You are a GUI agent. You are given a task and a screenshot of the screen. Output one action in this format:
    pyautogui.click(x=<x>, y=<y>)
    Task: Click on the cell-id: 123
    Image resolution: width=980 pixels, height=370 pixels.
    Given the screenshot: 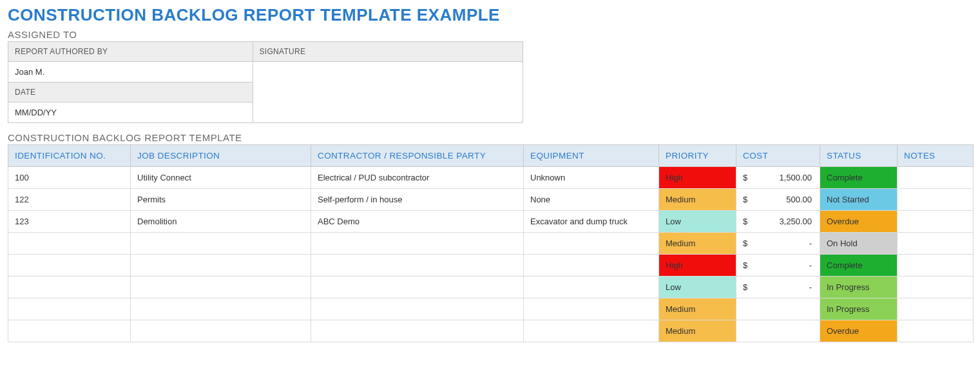 What is the action you would take?
    pyautogui.click(x=70, y=222)
    